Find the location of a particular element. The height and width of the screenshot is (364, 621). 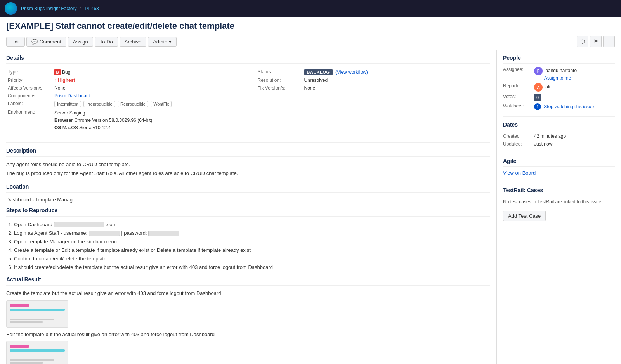

description-line1: Any agent roles should be able to CRUD c… is located at coordinates (248, 165).